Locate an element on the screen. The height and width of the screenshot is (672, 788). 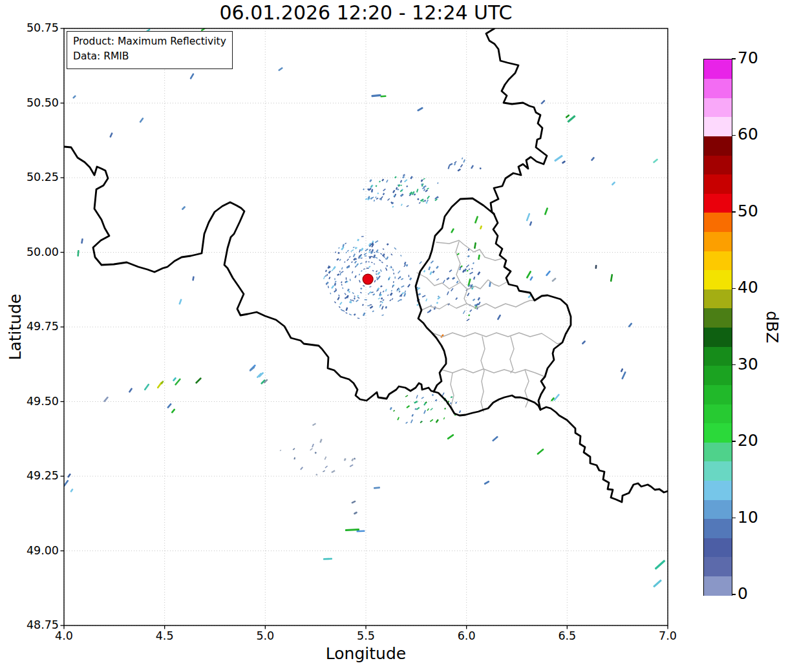
product-info-line: Product: Maximum Reflectivity is located at coordinates (150, 41).